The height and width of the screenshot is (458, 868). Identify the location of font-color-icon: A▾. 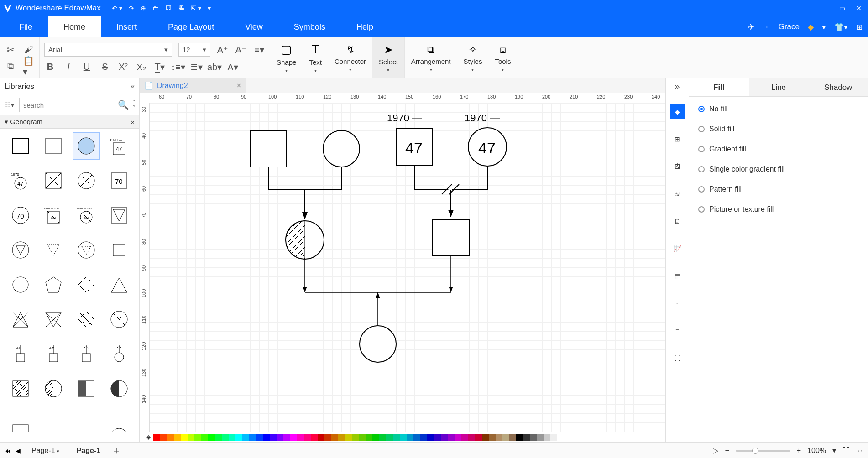
(233, 67).